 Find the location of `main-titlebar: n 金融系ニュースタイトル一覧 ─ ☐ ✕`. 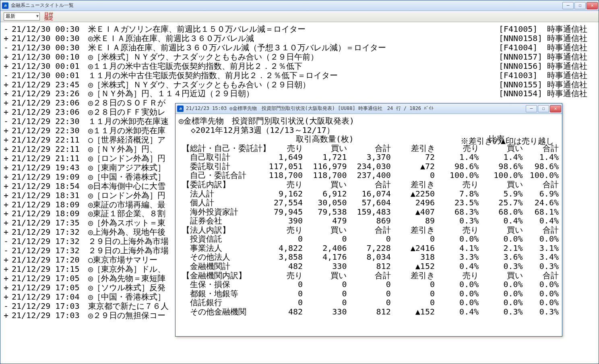

main-titlebar: n 金融系ニュースタイトル一覧 ─ ☐ ✕ is located at coordinates (300, 6).